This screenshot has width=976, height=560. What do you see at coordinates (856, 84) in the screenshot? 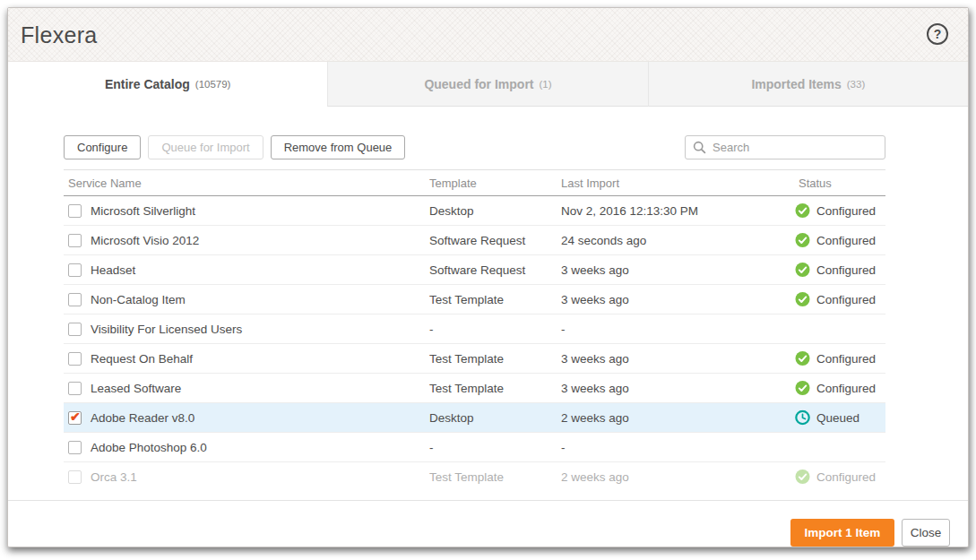
I see `tab-count: (33)` at bounding box center [856, 84].